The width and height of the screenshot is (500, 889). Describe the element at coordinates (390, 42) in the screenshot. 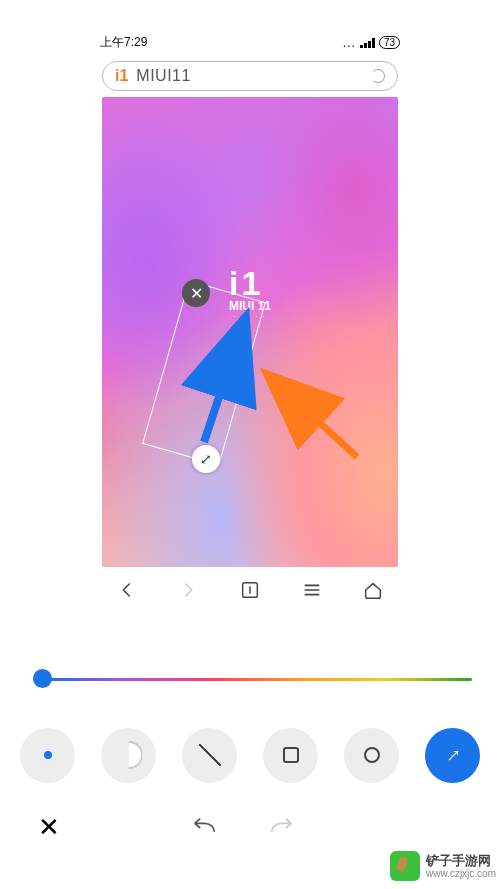

I see `battery-icon: 73` at that location.